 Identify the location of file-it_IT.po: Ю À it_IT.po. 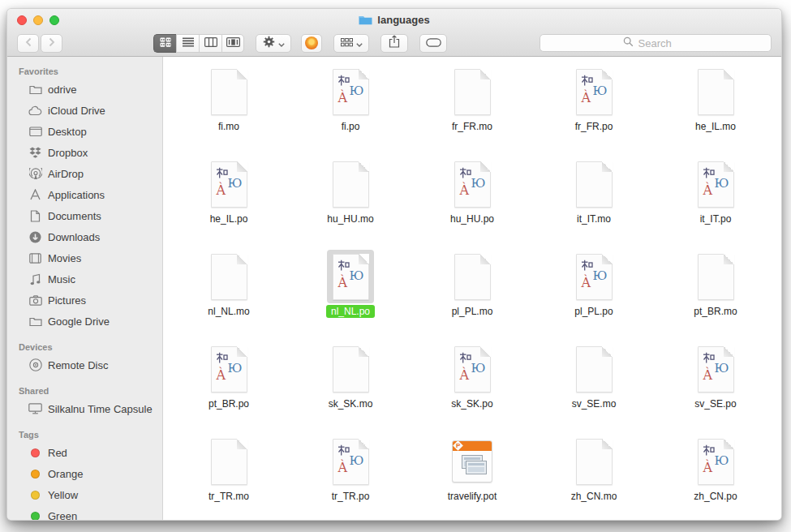
(716, 204).